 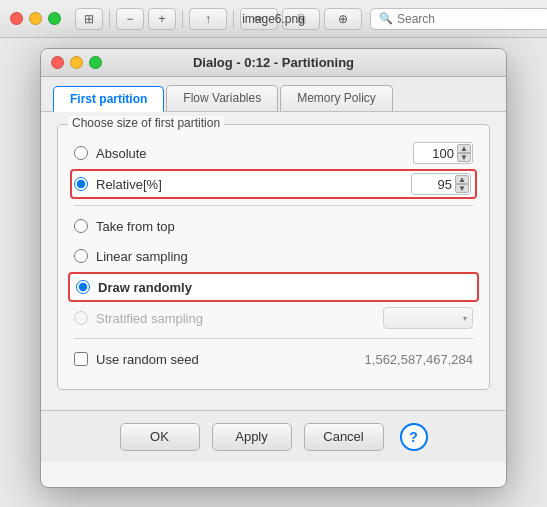 I want to click on absolute-label: Absolute, so click(x=254, y=154).